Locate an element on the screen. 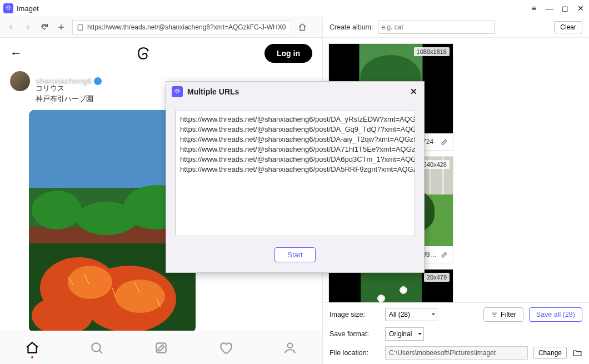 The width and height of the screenshot is (589, 364). bottom-controls: Image size: All (28) Filter Save all (28… is located at coordinates (456, 333).